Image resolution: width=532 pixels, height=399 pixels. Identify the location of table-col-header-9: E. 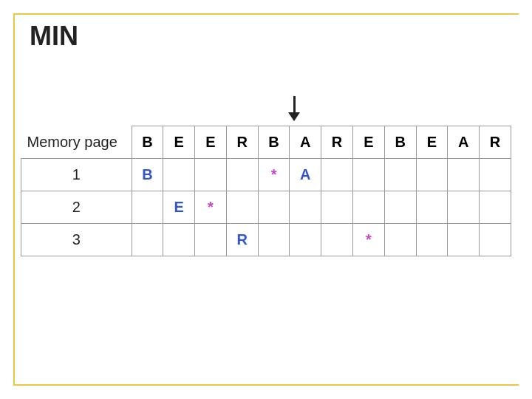
(432, 143).